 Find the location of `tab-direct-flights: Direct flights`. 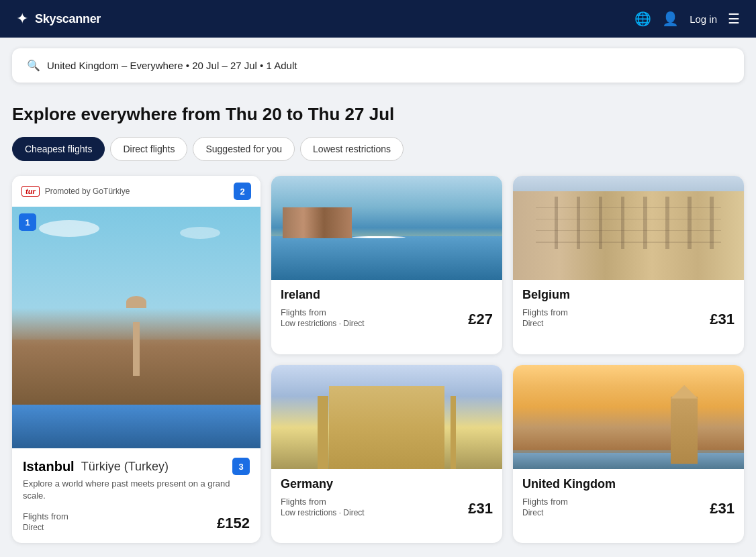

tab-direct-flights: Direct flights is located at coordinates (149, 149).